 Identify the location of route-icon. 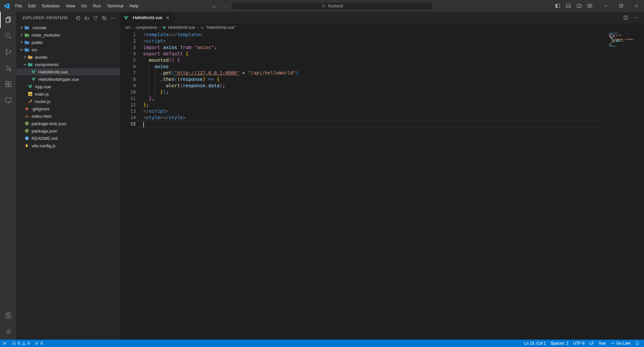
(30, 101).